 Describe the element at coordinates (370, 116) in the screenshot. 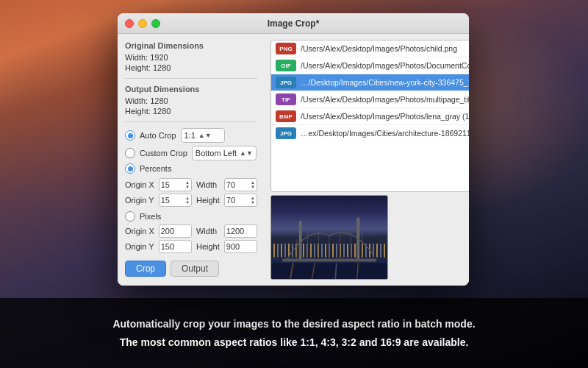

I see `right-top: PNG/Users/Alex/Desktop/Images/Photos/chi…` at that location.